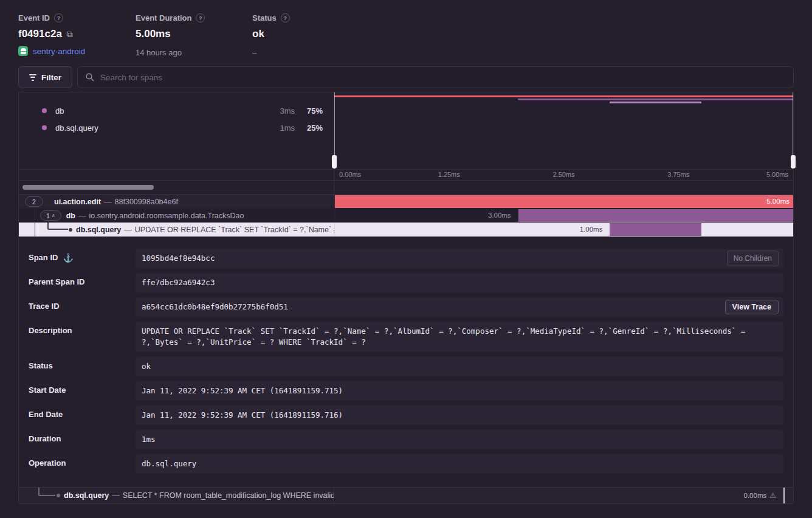  I want to click on detail-value: ffe7dbc92a6942c3, so click(459, 283).